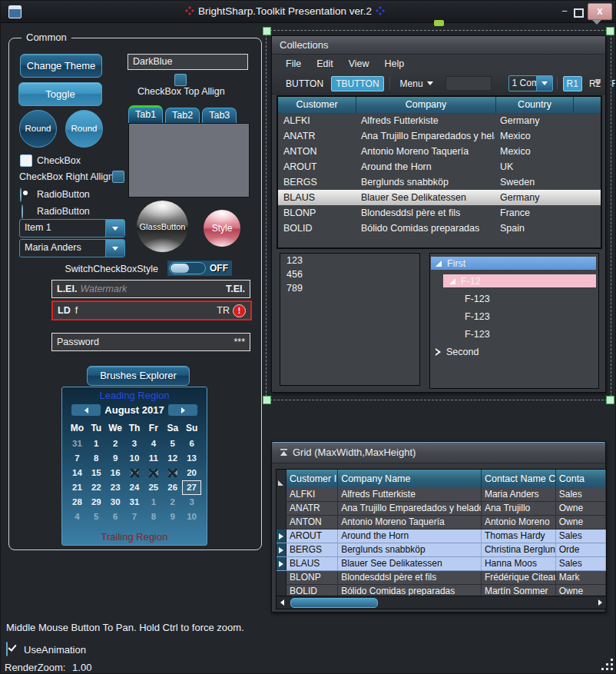 The image size is (616, 674). I want to click on datagrid-corner, so click(281, 479).